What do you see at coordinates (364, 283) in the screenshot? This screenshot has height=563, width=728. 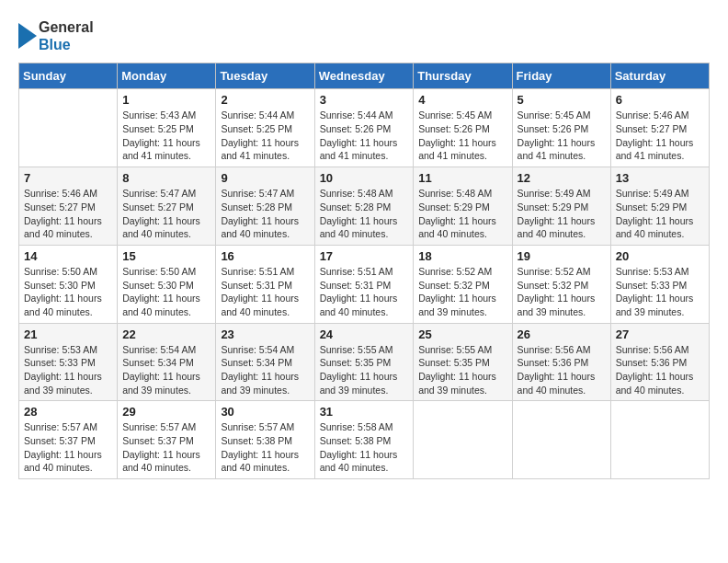 I see `calendar-cell: 17Sunrise: 5:51 AM Sunset: 5:31 PM Dayli…` at bounding box center [364, 283].